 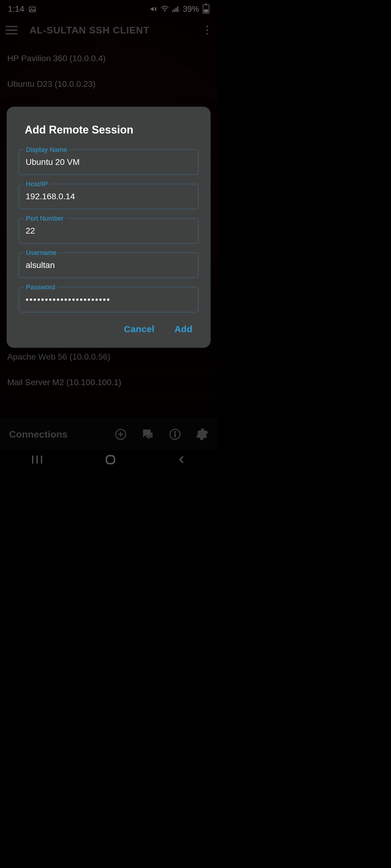 What do you see at coordinates (40, 287) in the screenshot?
I see `password-label: Password` at bounding box center [40, 287].